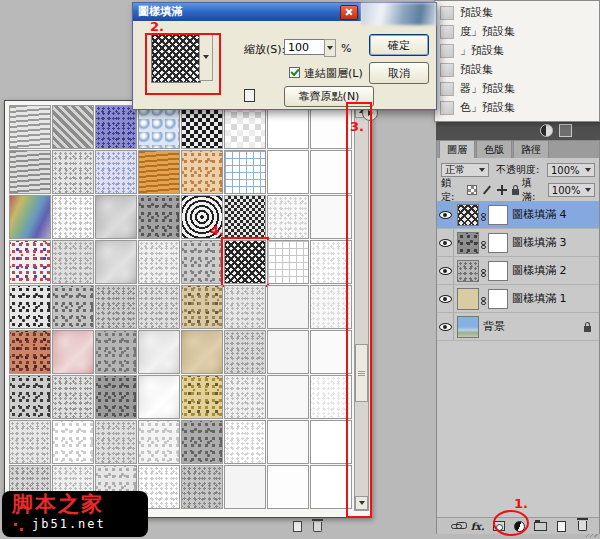 The height and width of the screenshot is (539, 600). What do you see at coordinates (250, 96) in the screenshot?
I see `new-preset-icon` at bounding box center [250, 96].